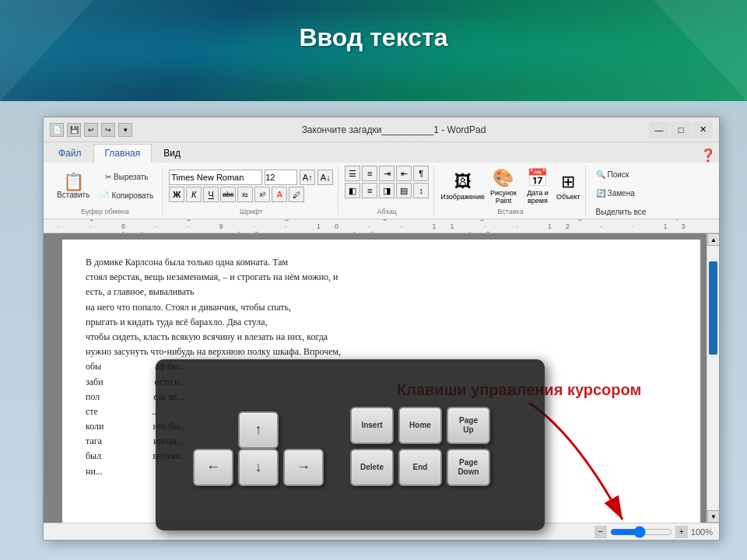 The height and width of the screenshot is (560, 747). What do you see at coordinates (296, 194) in the screenshot?
I see `highlight-button: 🖊` at bounding box center [296, 194].